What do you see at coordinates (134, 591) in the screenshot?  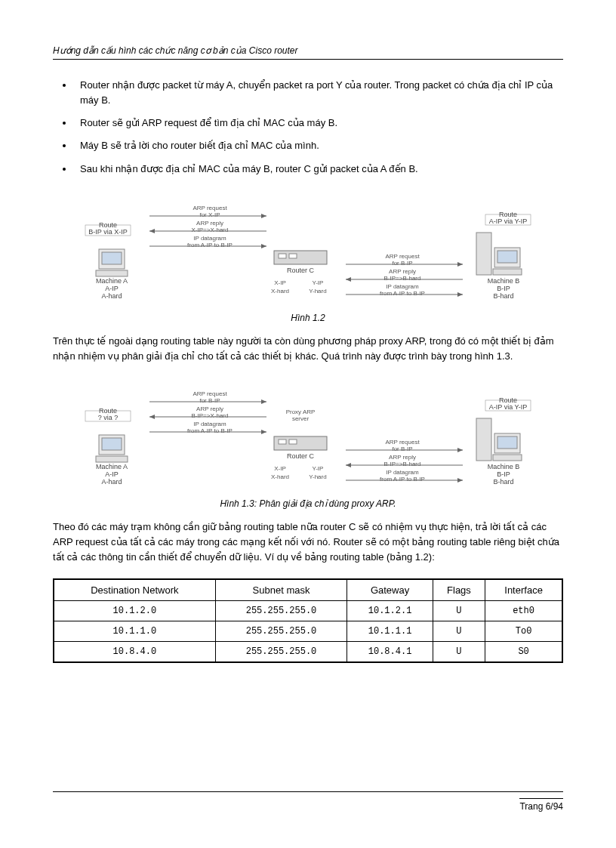 I see `col-destination: Destination Network` at bounding box center [134, 591].